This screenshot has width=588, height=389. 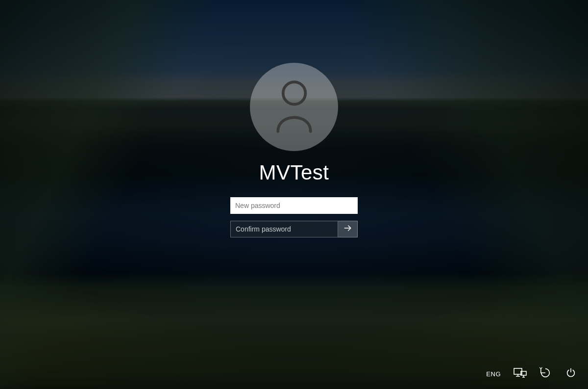 I want to click on ease-of-access-icon, so click(x=545, y=374).